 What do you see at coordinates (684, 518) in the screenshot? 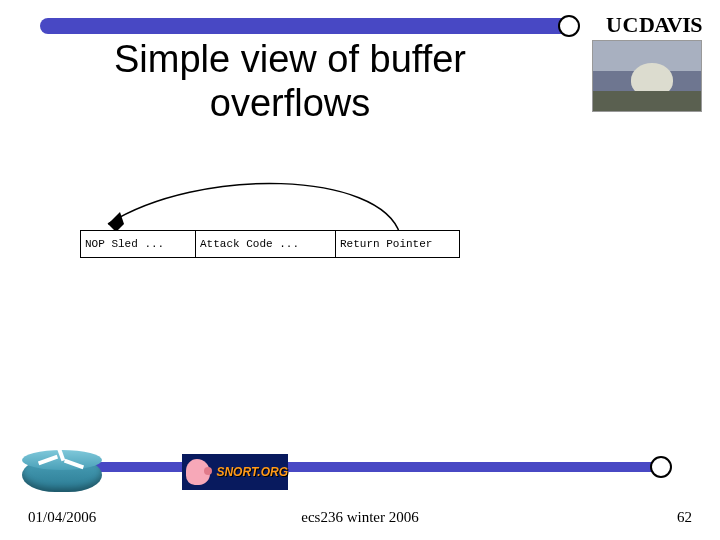
I see `footer-page-number: 62` at bounding box center [684, 518].